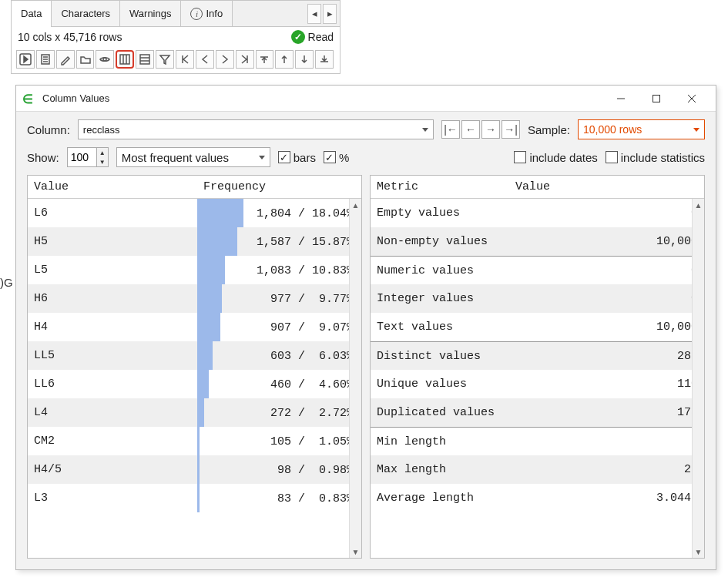 This screenshot has width=728, height=584. I want to click on eye-icon, so click(105, 59).